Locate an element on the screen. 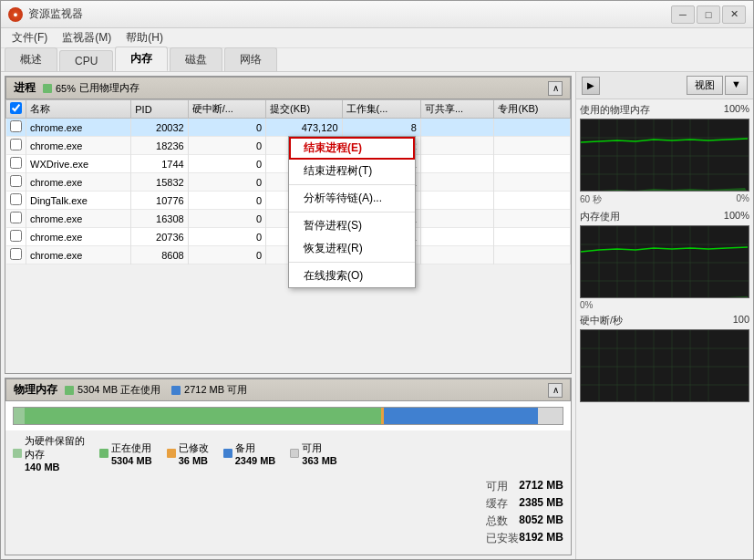 The width and height of the screenshot is (754, 560). memory-bar-container is located at coordinates (288, 416).